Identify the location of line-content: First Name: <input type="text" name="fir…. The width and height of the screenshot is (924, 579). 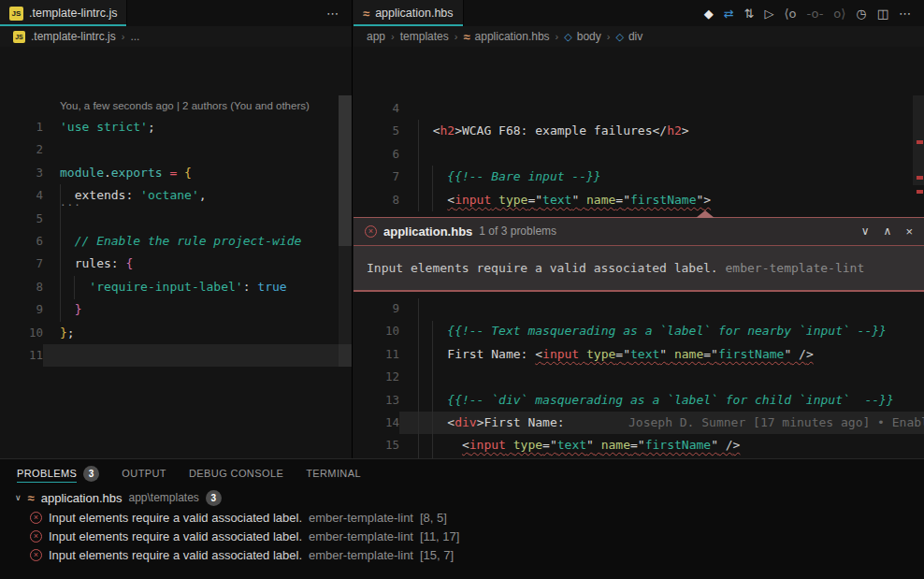
(662, 355).